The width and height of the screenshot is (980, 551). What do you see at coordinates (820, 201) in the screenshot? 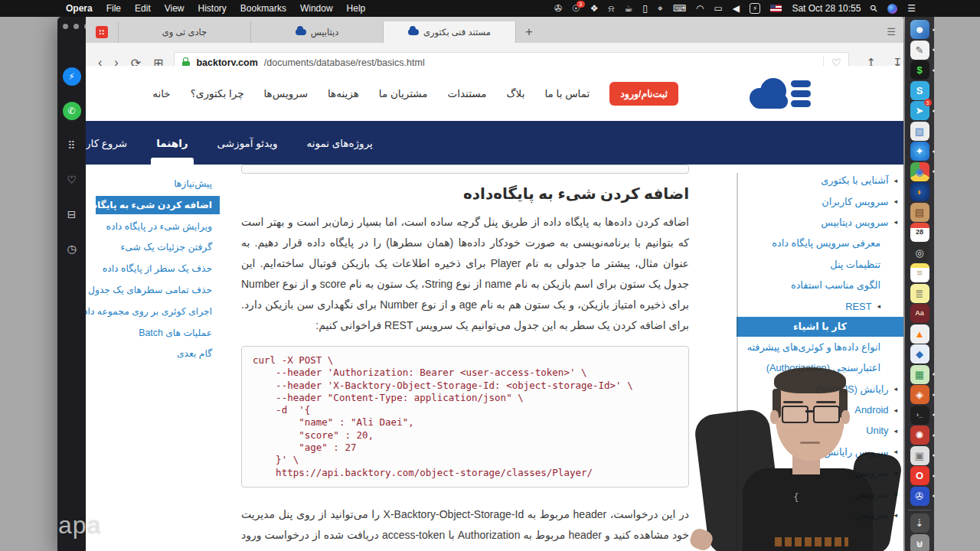
I see `toc-item: ◂سرویس کاربران` at bounding box center [820, 201].